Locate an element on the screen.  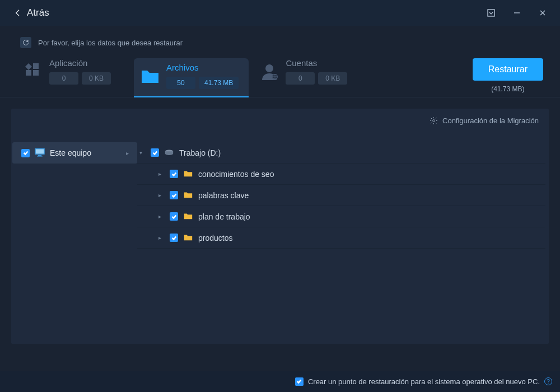
category-files-count: 50 is located at coordinates (181, 83).